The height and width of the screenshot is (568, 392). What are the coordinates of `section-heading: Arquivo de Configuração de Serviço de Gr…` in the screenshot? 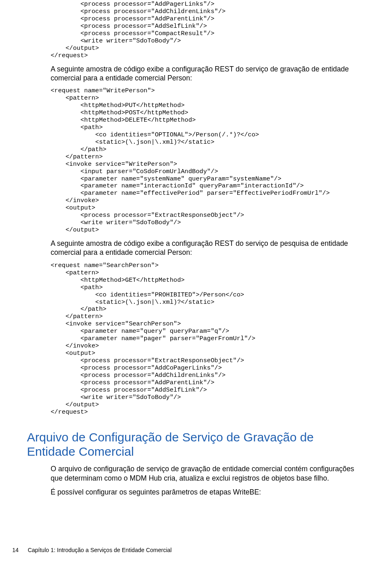 It's located at (196, 444).